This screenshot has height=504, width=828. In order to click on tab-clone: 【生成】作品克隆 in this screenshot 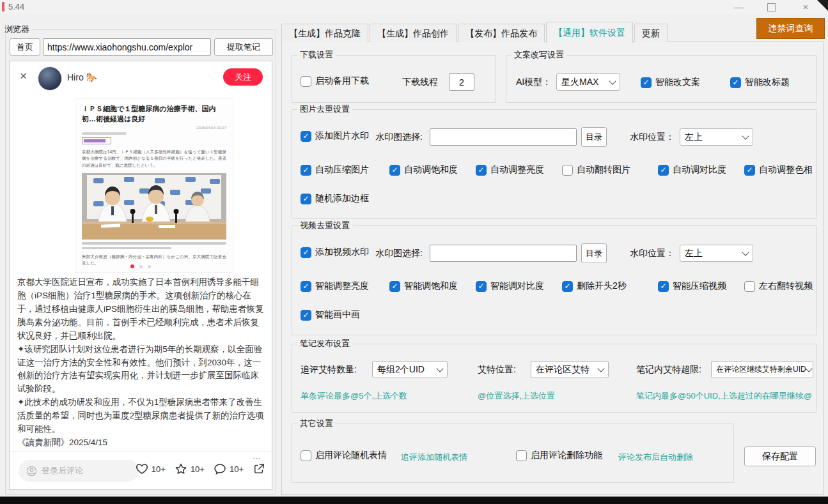, I will do `click(325, 33)`.